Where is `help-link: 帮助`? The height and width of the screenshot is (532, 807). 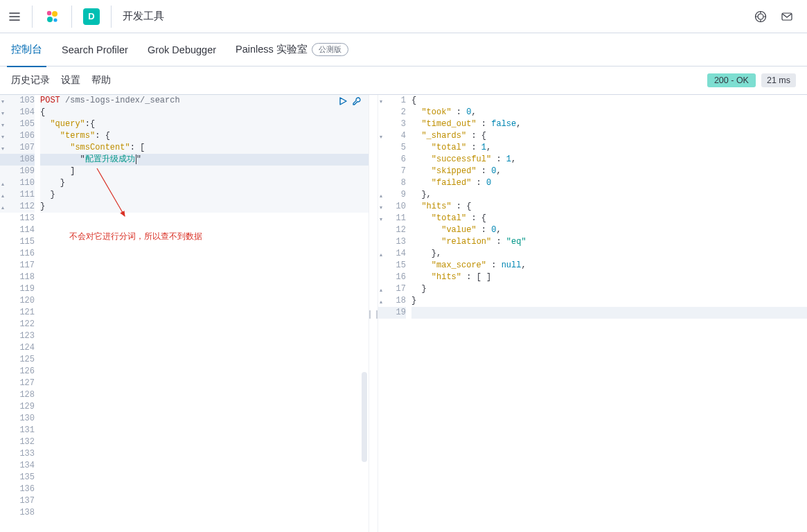 help-link: 帮助 is located at coordinates (101, 80).